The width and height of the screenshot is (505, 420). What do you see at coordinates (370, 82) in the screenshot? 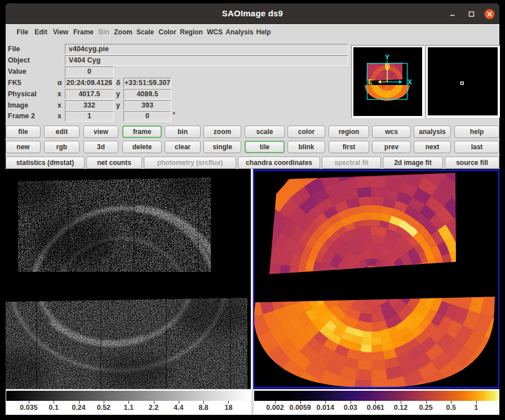
I see `svg-text: E` at bounding box center [370, 82].